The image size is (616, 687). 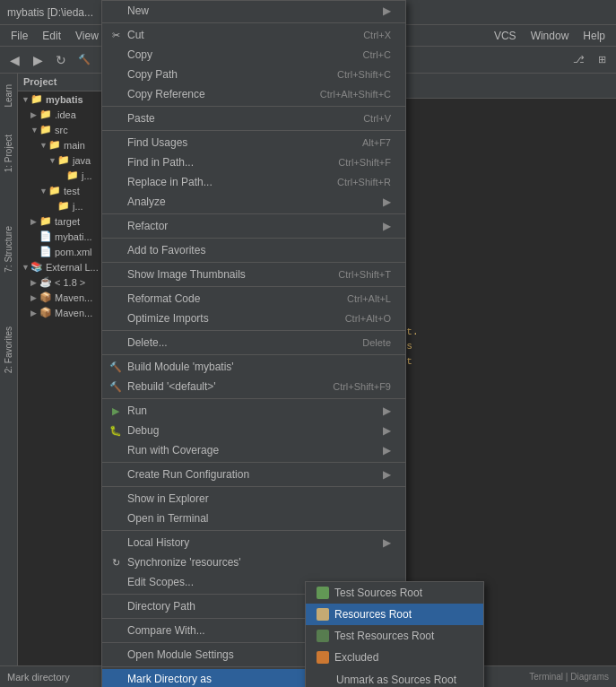 What do you see at coordinates (395, 634) in the screenshot?
I see `mark-directory-submenu: Test Sources Root Resources Root Test Re…` at bounding box center [395, 634].